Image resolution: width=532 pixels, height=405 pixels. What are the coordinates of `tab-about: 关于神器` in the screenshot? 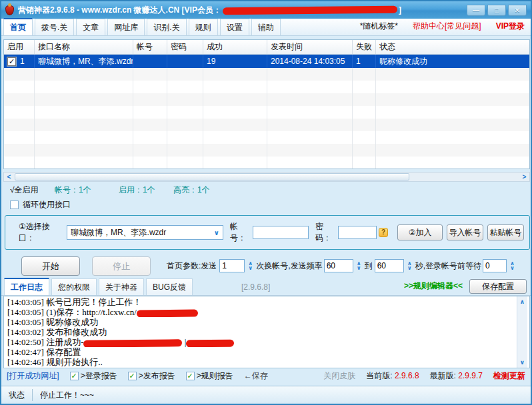 It's located at (121, 286).